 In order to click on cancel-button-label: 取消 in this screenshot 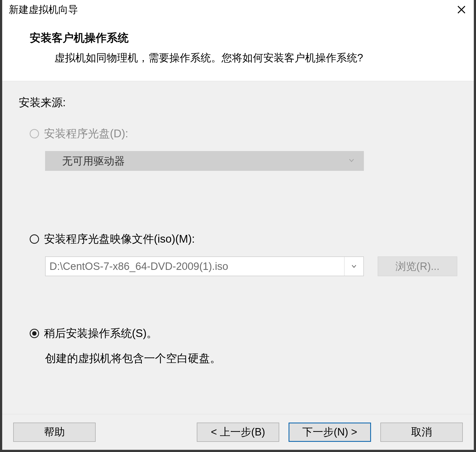, I will do `click(422, 432)`.